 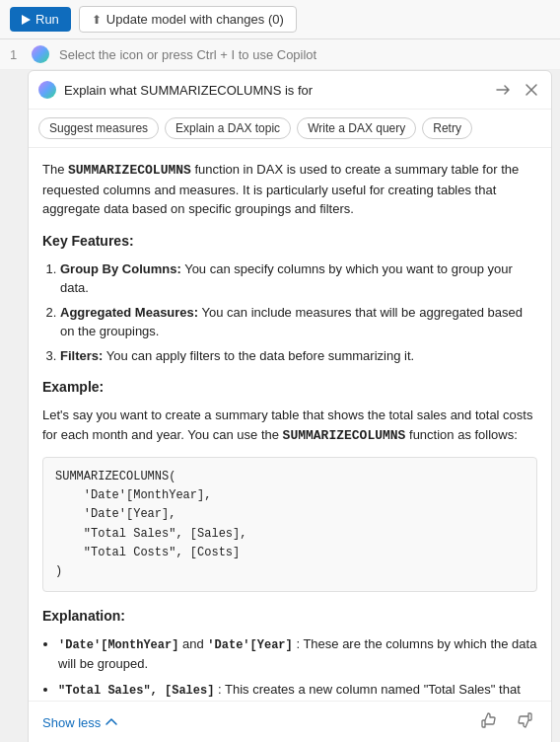 What do you see at coordinates (81, 722) in the screenshot?
I see `show-less-button: Show less` at bounding box center [81, 722].